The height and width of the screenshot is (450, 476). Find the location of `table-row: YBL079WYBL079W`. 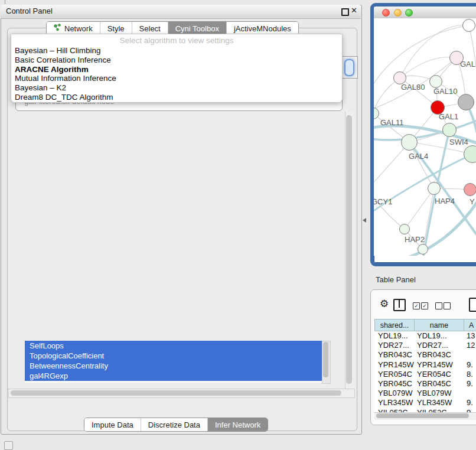

table-row: YBL079WYBL079W is located at coordinates (425, 393).